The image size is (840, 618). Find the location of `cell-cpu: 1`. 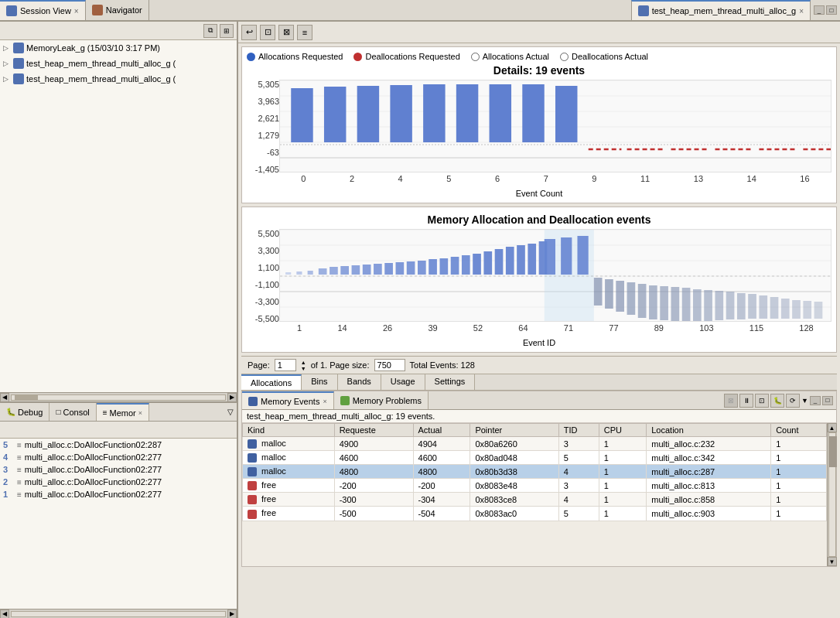

cell-cpu: 1 is located at coordinates (622, 486).